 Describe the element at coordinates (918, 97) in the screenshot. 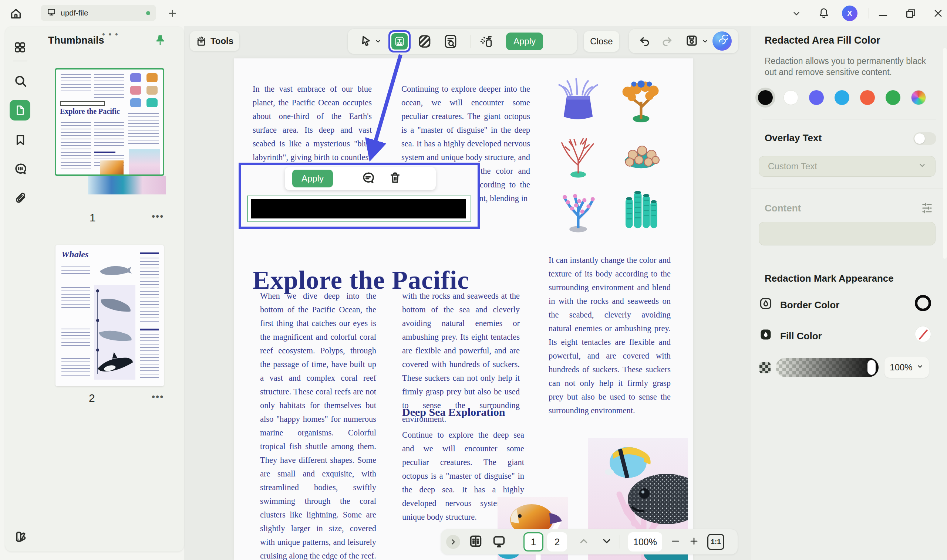

I see `fill-color-rainbow` at that location.